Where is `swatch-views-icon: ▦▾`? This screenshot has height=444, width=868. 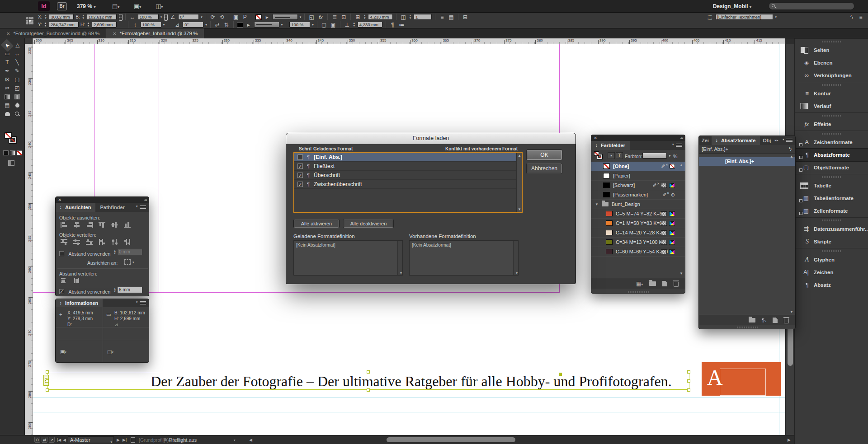 swatch-views-icon: ▦▾ is located at coordinates (639, 284).